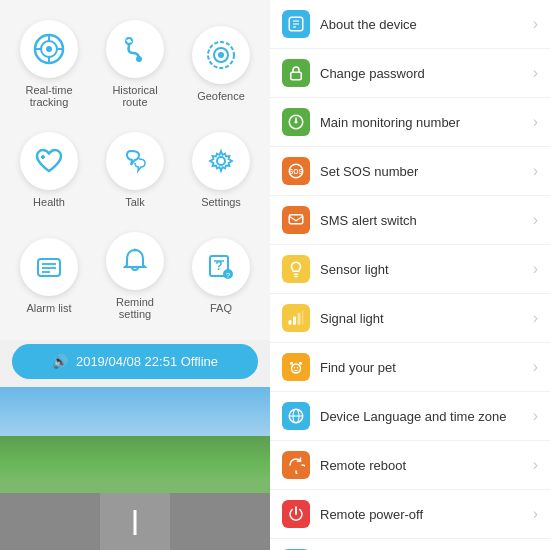  What do you see at coordinates (536, 318) in the screenshot?
I see `signal-light-arrow: ›` at bounding box center [536, 318].